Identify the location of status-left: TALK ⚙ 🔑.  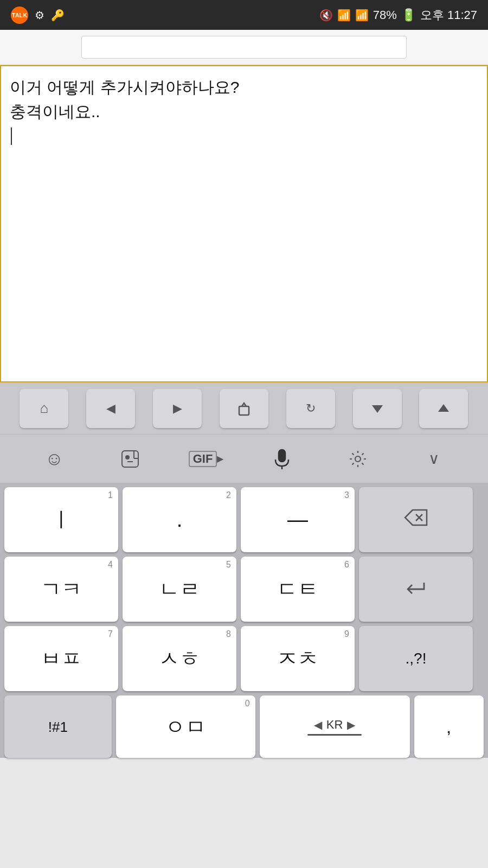
(38, 15).